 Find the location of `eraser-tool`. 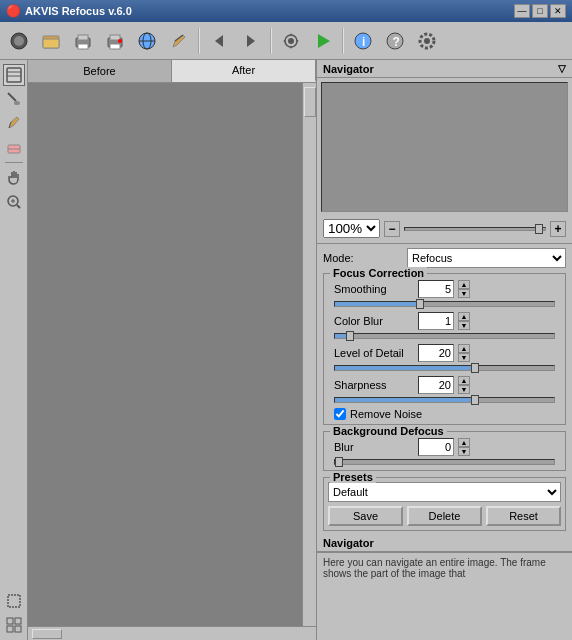

eraser-tool is located at coordinates (14, 147).